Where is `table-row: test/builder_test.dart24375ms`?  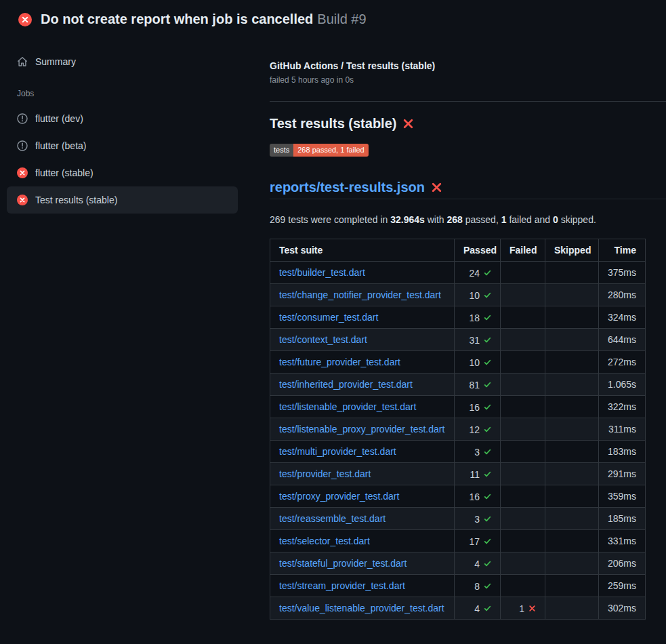
table-row: test/builder_test.dart24375ms is located at coordinates (458, 273).